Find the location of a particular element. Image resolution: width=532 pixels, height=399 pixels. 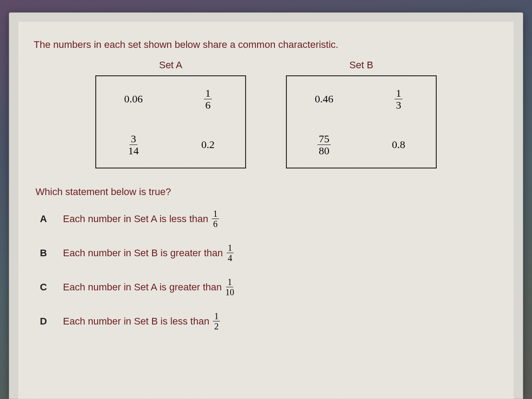

option-frac: 1 10 is located at coordinates (230, 287).